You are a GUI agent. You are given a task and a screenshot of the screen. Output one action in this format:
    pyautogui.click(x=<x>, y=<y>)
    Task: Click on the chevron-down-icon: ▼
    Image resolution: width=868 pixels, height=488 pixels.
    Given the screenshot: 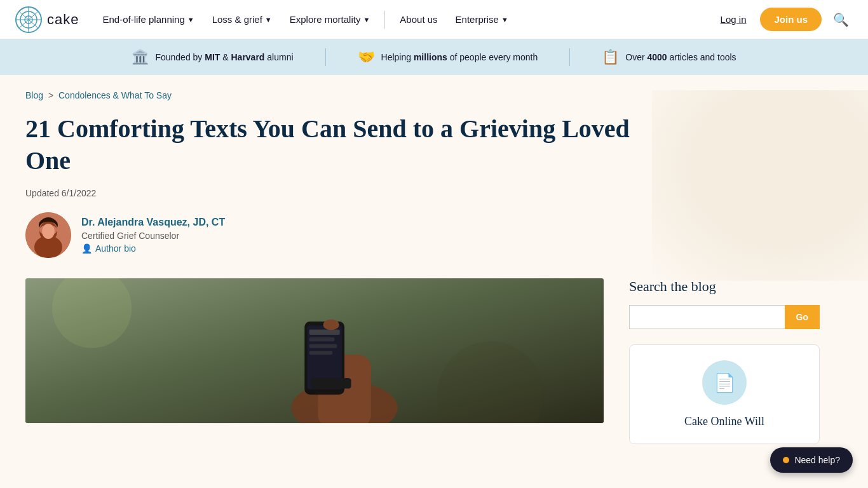 What is the action you would take?
    pyautogui.click(x=191, y=20)
    